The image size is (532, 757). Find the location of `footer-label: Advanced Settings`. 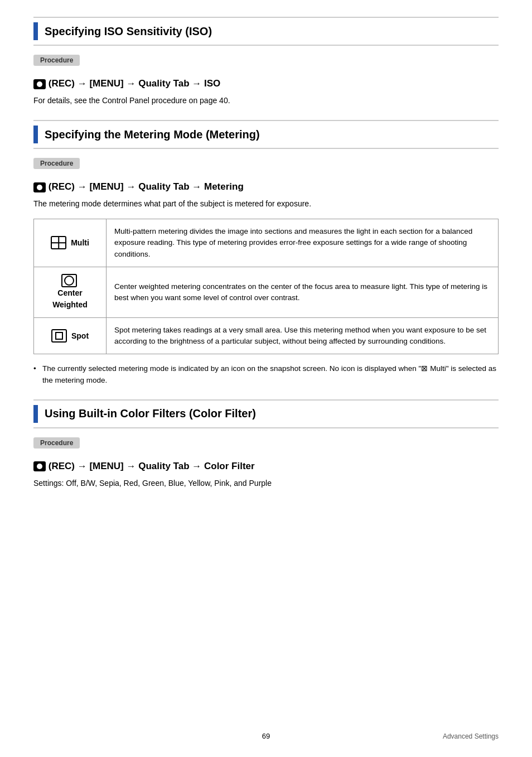

footer-label: Advanced Settings is located at coordinates (471, 736).